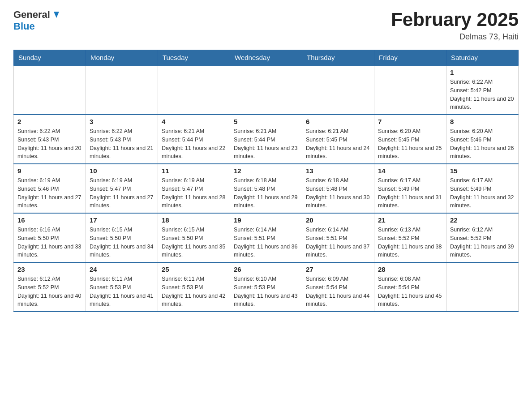 The width and height of the screenshot is (532, 411). What do you see at coordinates (266, 238) in the screenshot?
I see `calendar-day-cell: 19Sunrise: 6:14 AM Sunset: 5:51 PM Dayli…` at bounding box center [266, 238].